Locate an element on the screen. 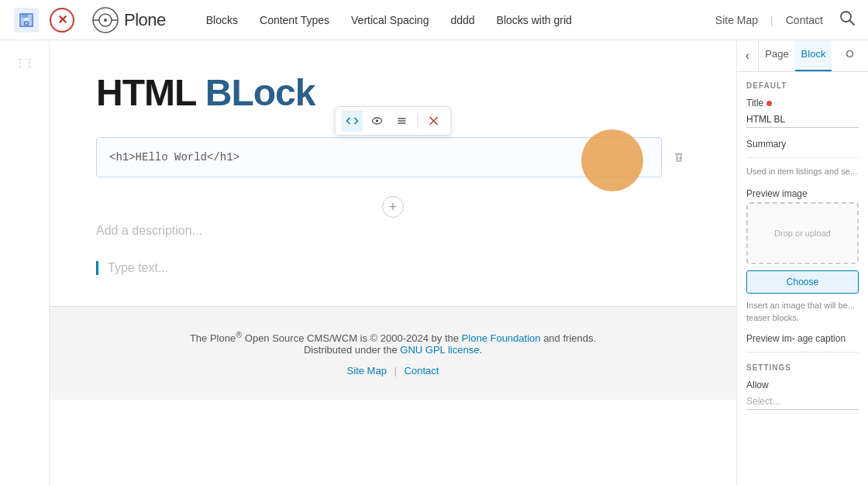  toolbar-eye-btn is located at coordinates (377, 121).